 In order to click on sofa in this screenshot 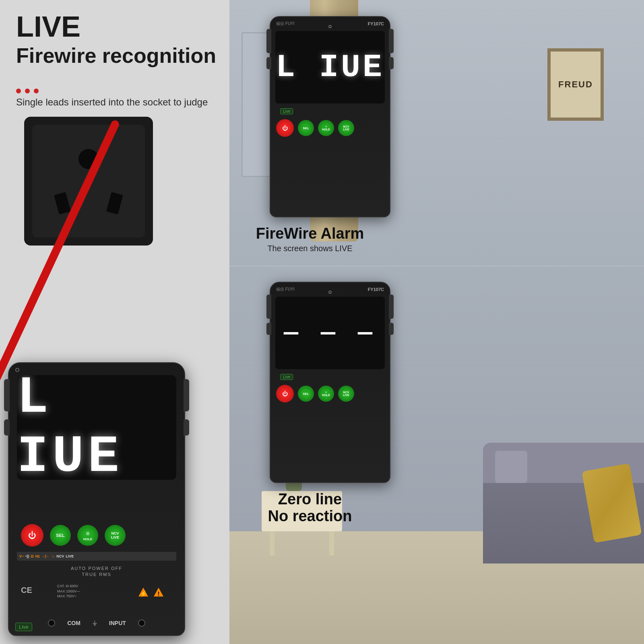, I will do `click(564, 503)`.